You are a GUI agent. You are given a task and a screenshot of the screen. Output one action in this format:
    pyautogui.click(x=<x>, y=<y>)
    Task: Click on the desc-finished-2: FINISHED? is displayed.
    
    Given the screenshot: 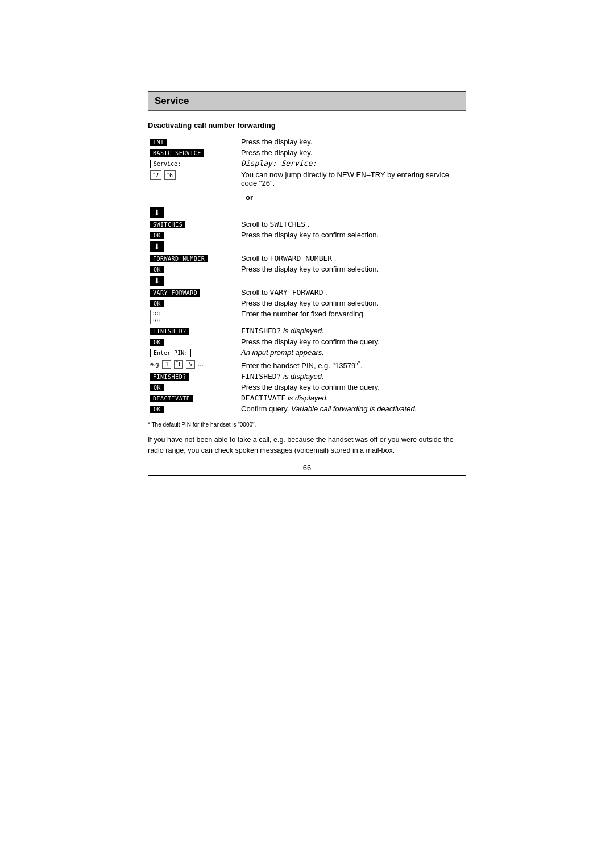 What is the action you would take?
    pyautogui.click(x=283, y=376)
    